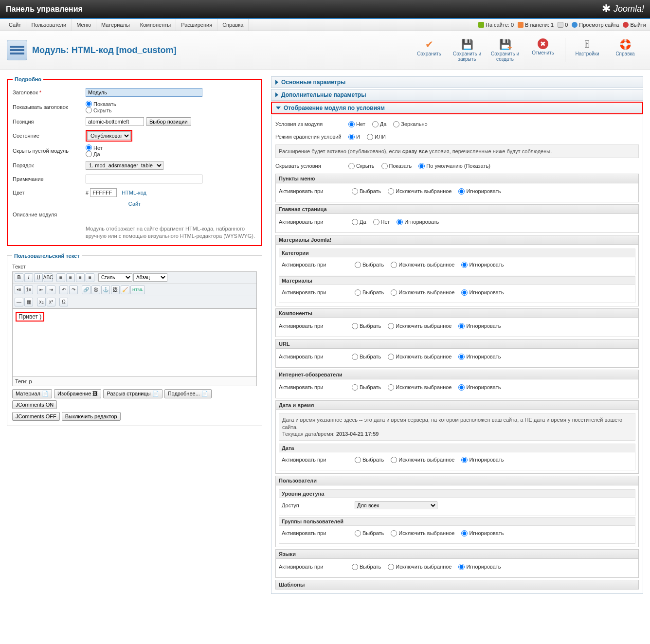 This screenshot has width=650, height=644. Describe the element at coordinates (369, 533) in the screenshot. I see `grp-select: Выбрать` at that location.